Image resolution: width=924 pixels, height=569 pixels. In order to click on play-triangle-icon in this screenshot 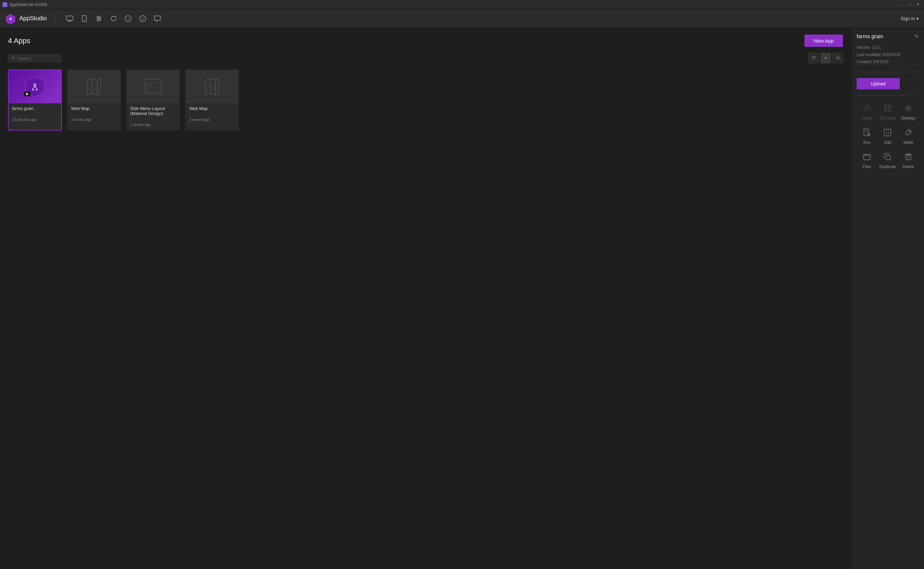, I will do `click(27, 94)`.